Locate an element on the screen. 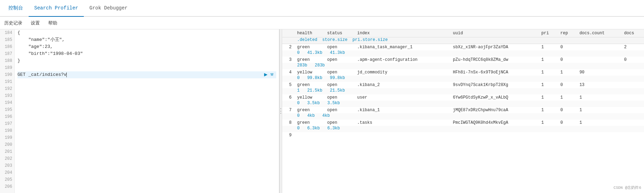 This screenshot has width=644, height=193. help-menu-item: 帮助 is located at coordinates (53, 23).